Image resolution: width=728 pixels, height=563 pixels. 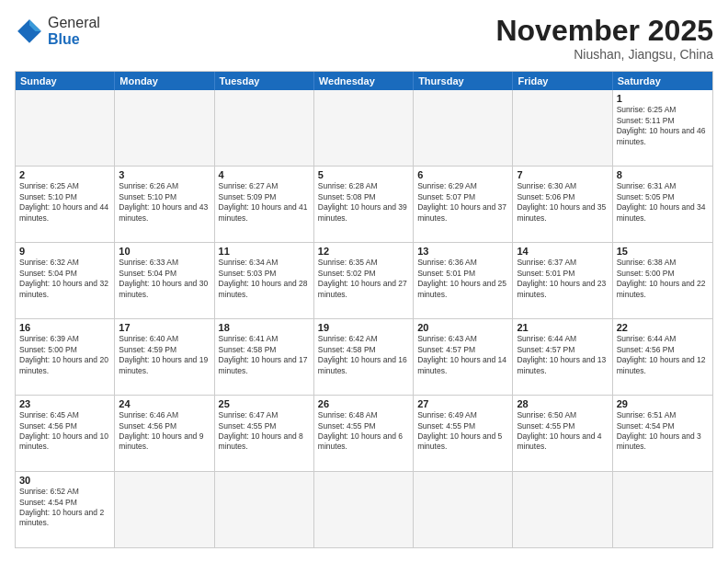 I want to click on logo-text: General Blue, so click(x=74, y=31).